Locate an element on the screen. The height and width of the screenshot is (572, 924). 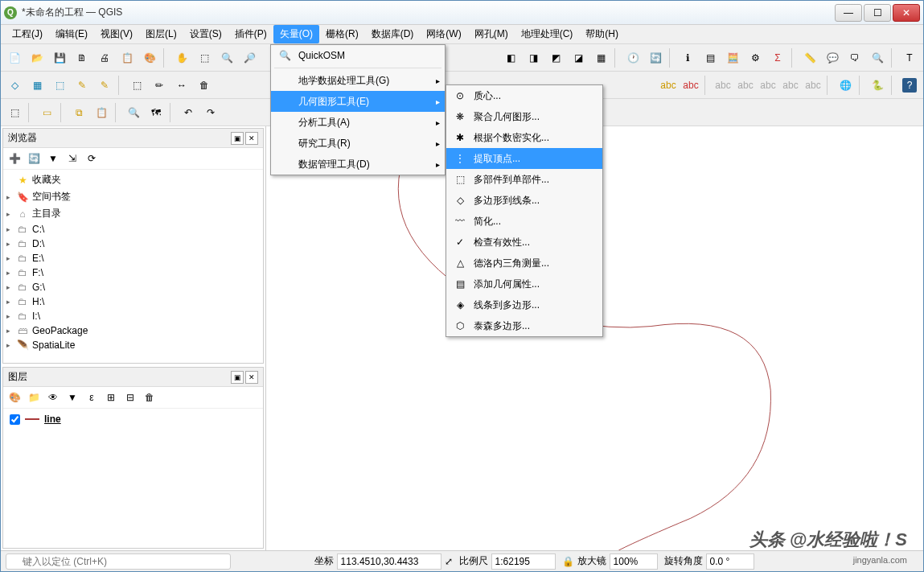
menu-settings: 设置(S) is located at coordinates (206, 34).